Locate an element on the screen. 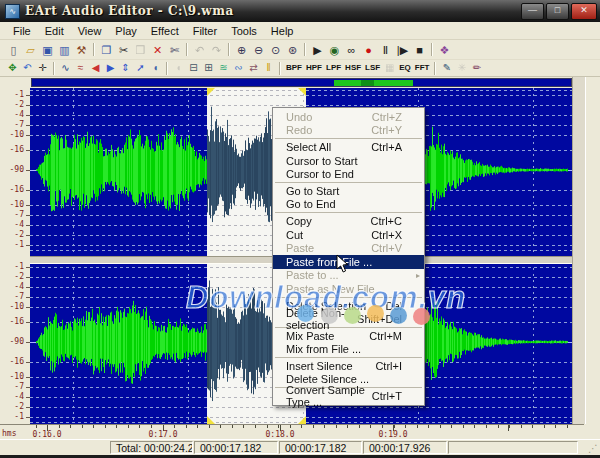 This screenshot has width=600, height=458. menu-item-copy: CopyCtrl+C is located at coordinates (348, 221).